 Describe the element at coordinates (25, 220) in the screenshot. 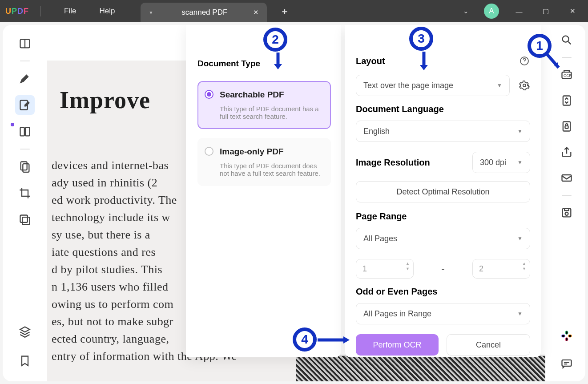

I see `batch-tool` at that location.